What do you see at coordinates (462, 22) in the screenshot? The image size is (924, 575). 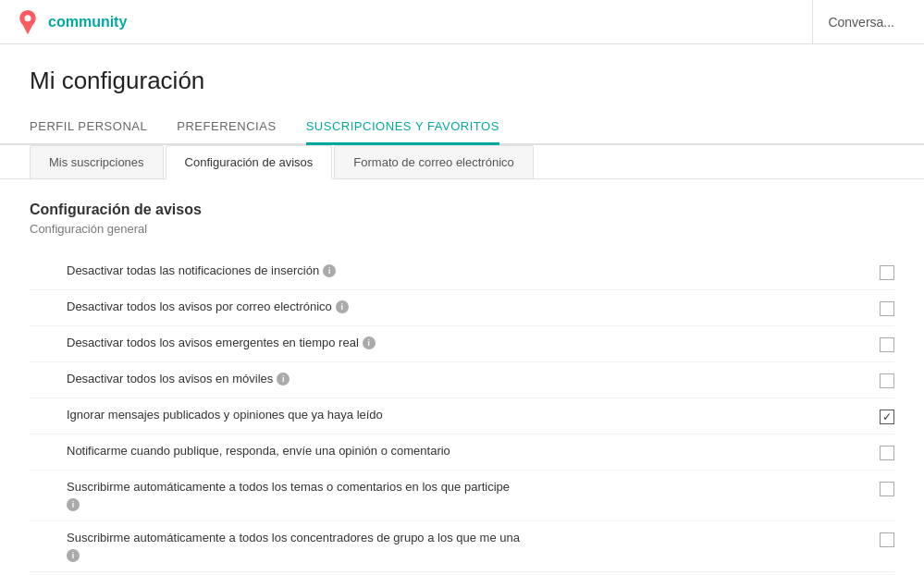 I see `header: community Conversa...` at bounding box center [462, 22].